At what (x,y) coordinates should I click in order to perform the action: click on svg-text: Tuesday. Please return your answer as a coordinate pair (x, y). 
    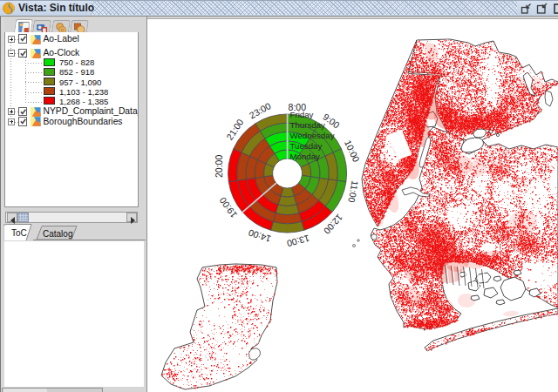
    Looking at the image, I should click on (307, 146).